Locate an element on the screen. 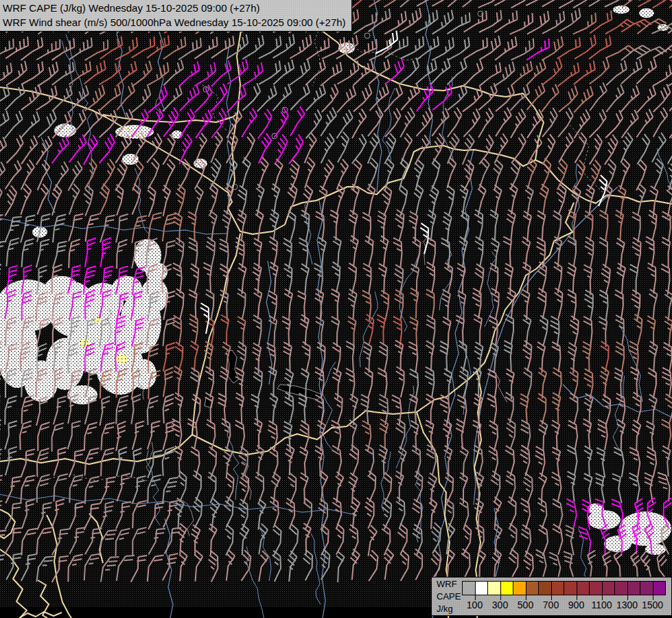  title-line-shear: WRF Wind shear (m/s) 500/1000hPa Wednesd… is located at coordinates (174, 22).